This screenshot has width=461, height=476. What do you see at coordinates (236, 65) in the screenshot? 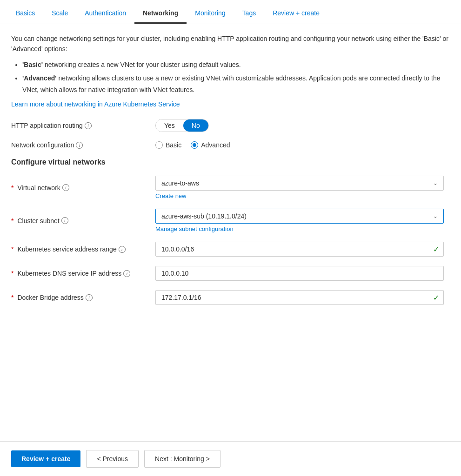
I see `bullet-basic: 'Basic' networking creates a new VNet fo…` at bounding box center [236, 65].